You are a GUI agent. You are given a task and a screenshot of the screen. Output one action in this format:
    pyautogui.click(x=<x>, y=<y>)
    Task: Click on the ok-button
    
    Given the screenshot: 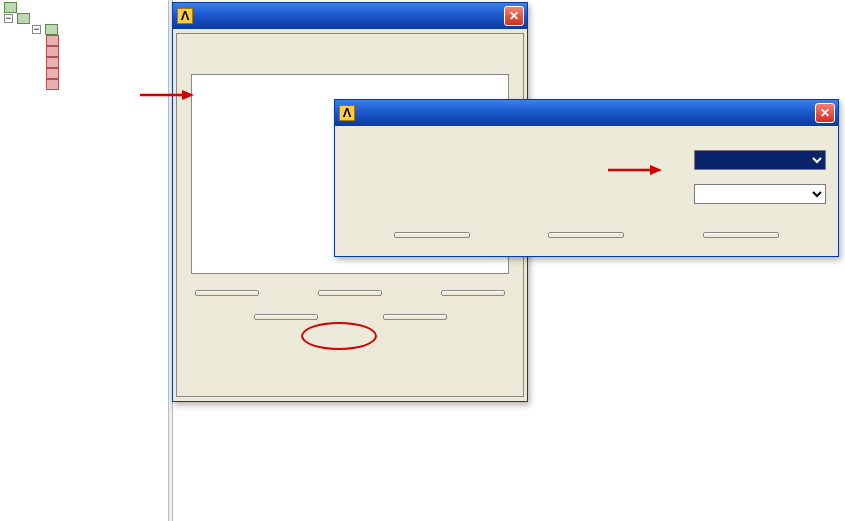 What is the action you would take?
    pyautogui.click(x=432, y=235)
    